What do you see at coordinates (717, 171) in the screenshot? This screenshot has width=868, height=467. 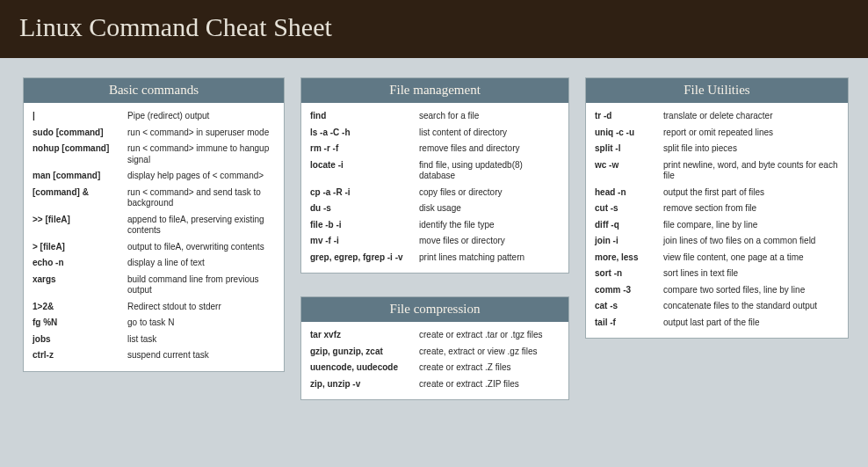 I see `cheat-row: wc -wprint newline, word, and byte count…` at bounding box center [717, 171].